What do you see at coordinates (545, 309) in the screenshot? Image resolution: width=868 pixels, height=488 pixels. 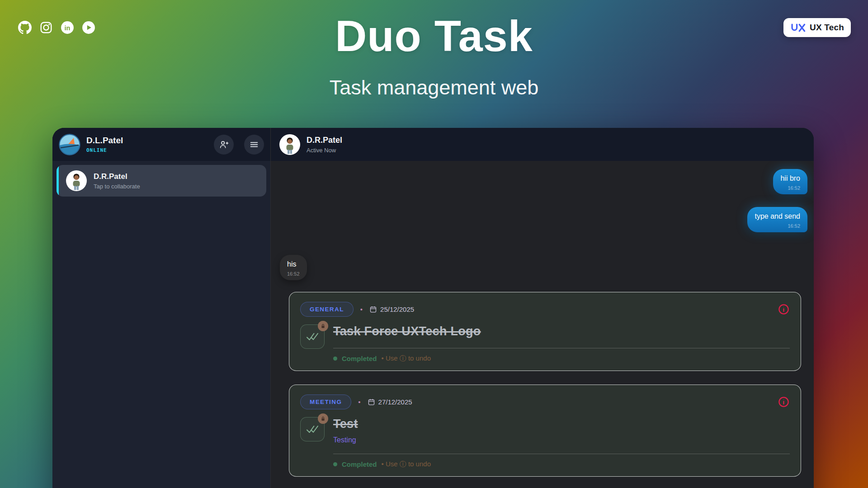 I see `task-card-header: GENERAL • 25/12/2025` at bounding box center [545, 309].